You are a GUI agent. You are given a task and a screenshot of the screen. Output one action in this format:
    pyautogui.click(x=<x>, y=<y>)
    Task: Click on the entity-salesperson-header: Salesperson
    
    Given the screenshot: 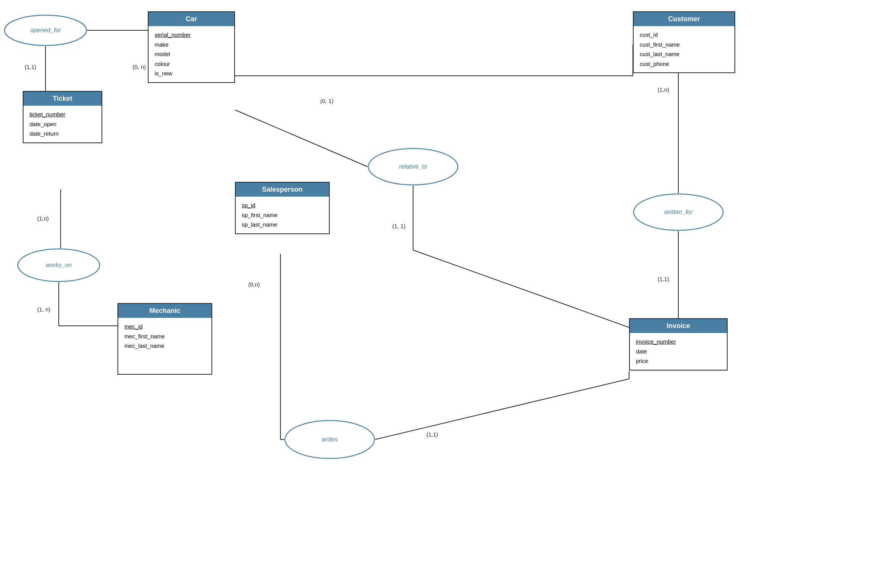 What is the action you would take?
    pyautogui.click(x=282, y=189)
    